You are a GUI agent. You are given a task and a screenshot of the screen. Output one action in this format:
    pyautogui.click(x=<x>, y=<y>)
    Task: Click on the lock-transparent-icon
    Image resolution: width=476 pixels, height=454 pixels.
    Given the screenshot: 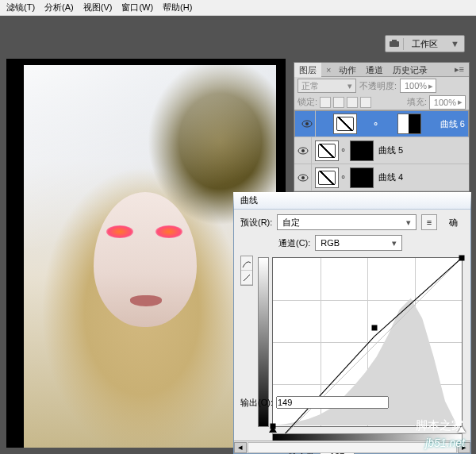 What is the action you would take?
    pyautogui.click(x=325, y=102)
    